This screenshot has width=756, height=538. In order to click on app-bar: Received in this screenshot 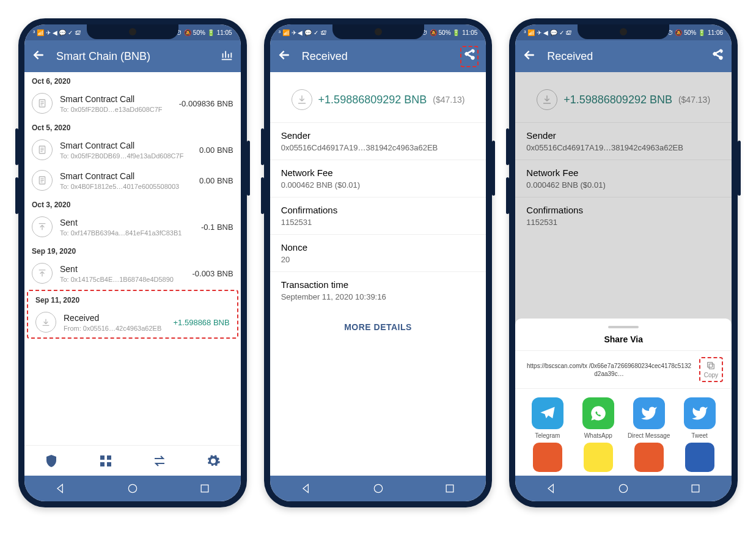, I will do `click(378, 56)`.